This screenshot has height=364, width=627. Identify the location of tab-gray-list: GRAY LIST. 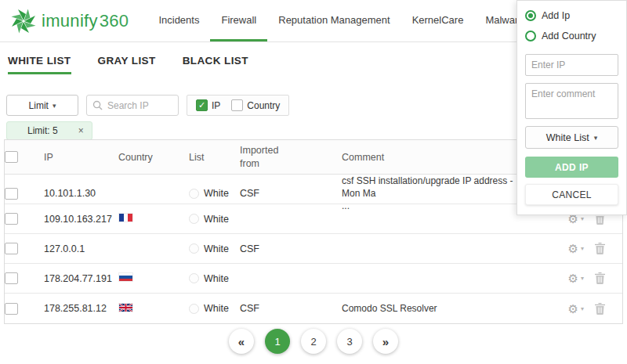
(127, 64).